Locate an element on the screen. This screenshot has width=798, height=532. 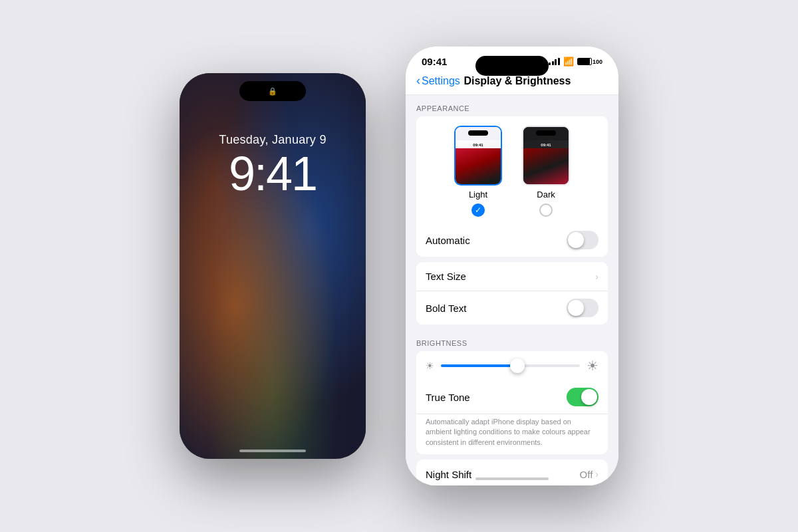
dark-mode-option: 09:41 Dark is located at coordinates (546, 172).